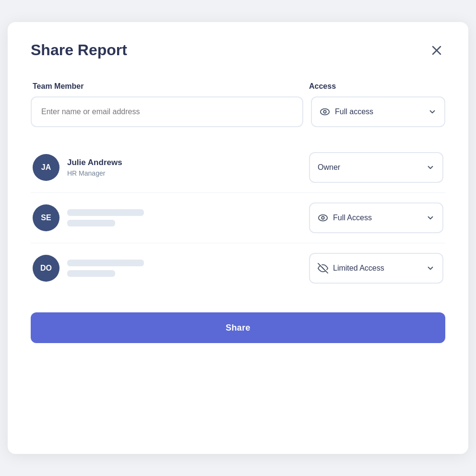 Image resolution: width=476 pixels, height=476 pixels. Describe the element at coordinates (437, 50) in the screenshot. I see `close-icon` at that location.